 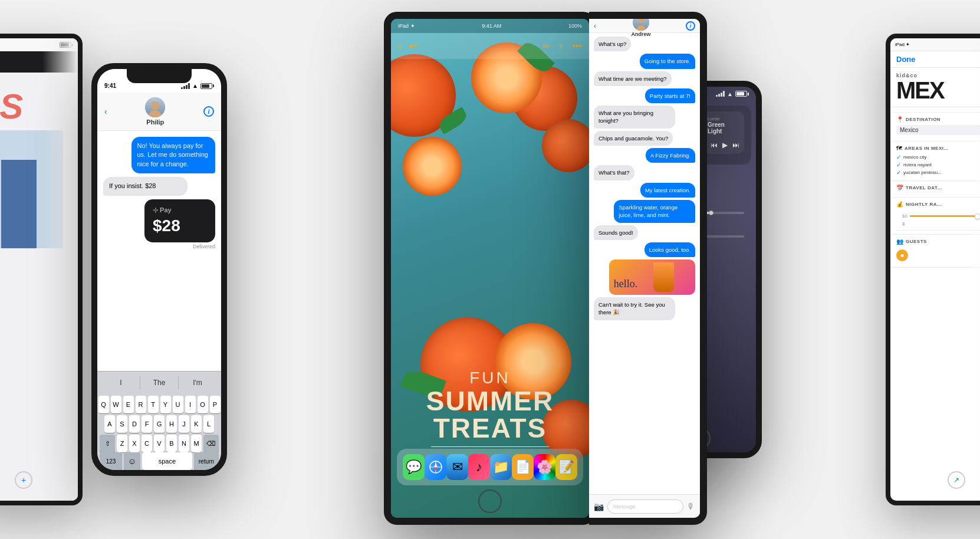 I want to click on ipad-far-right-screen: iPad ✦ Done kid&co MEX 📍 DESTINATION Me, so click(x=935, y=270).